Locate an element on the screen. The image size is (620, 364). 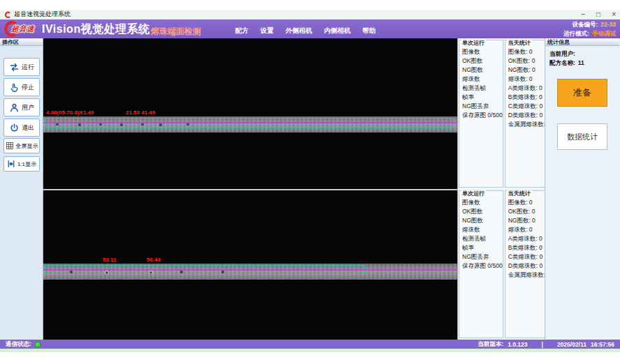
exit-button: 退出 is located at coordinates (22, 128).